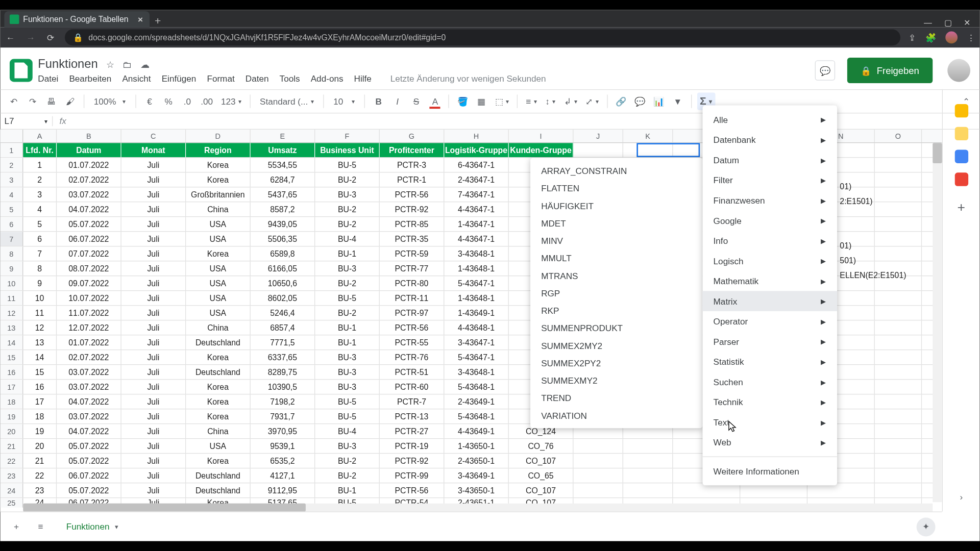 The height and width of the screenshot is (551, 980). What do you see at coordinates (218, 209) in the screenshot?
I see `cell: China` at bounding box center [218, 209].